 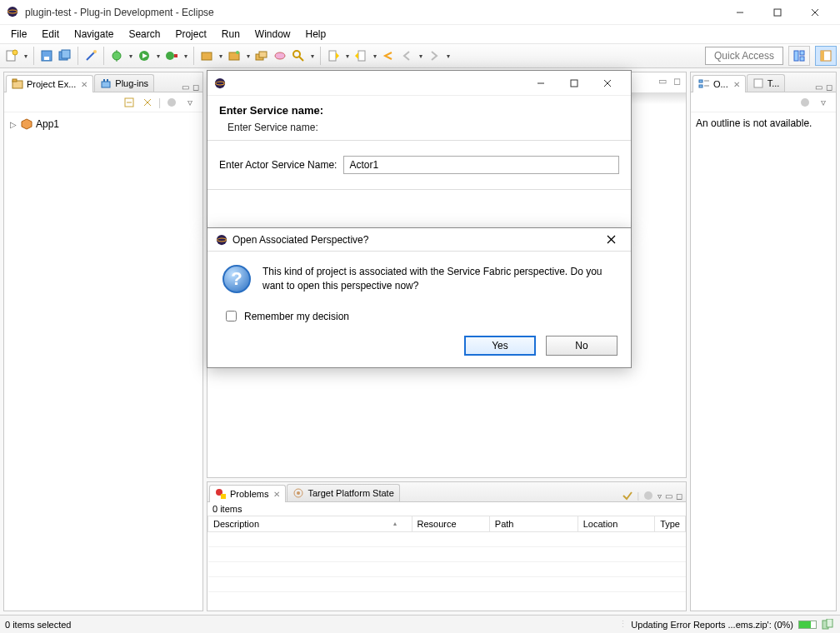 What do you see at coordinates (361, 56) in the screenshot?
I see `next-annotation-icon` at bounding box center [361, 56].